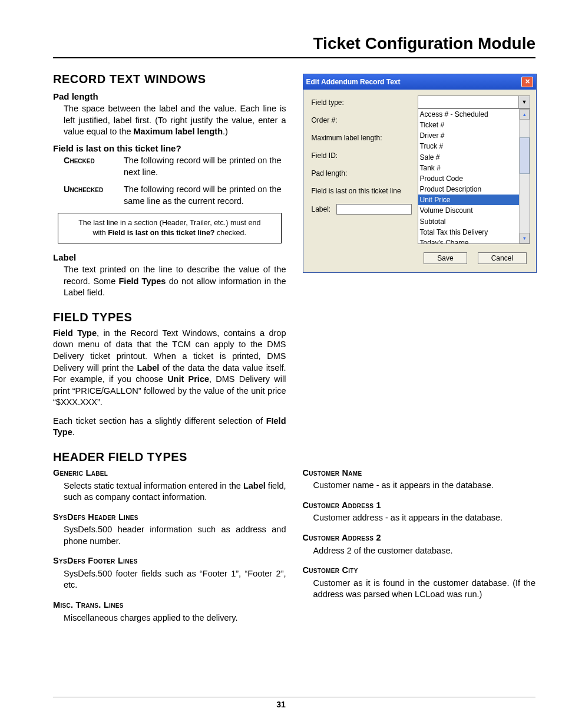 Image resolution: width=562 pixels, height=728 pixels. What do you see at coordinates (330, 570) in the screenshot?
I see `term-head-customer-city: Customer City` at bounding box center [330, 570].